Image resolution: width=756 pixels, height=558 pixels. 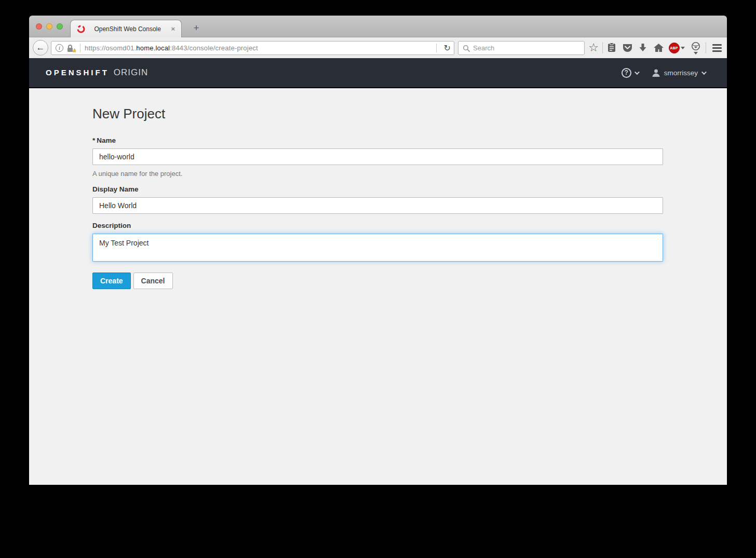 What do you see at coordinates (378, 189) in the screenshot?
I see `display-name-label: Display Name` at bounding box center [378, 189].